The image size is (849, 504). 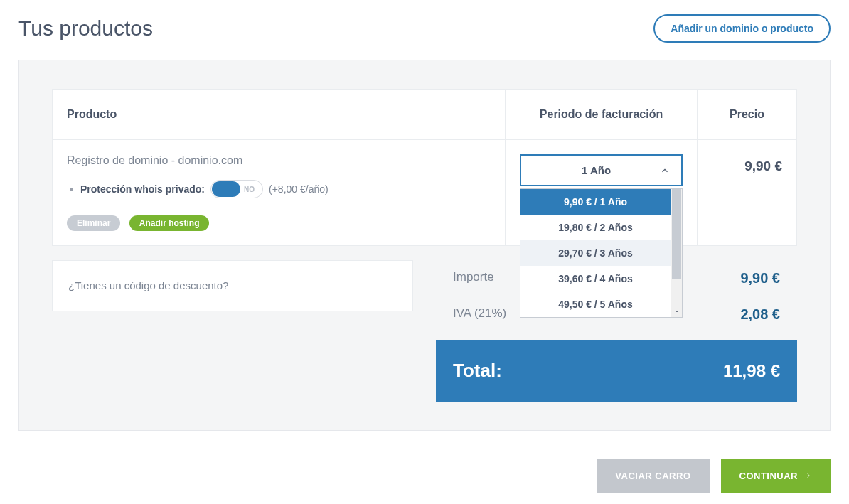 I want to click on discount-prompt: ¿Tienes un código de descuento?, so click(x=148, y=286).